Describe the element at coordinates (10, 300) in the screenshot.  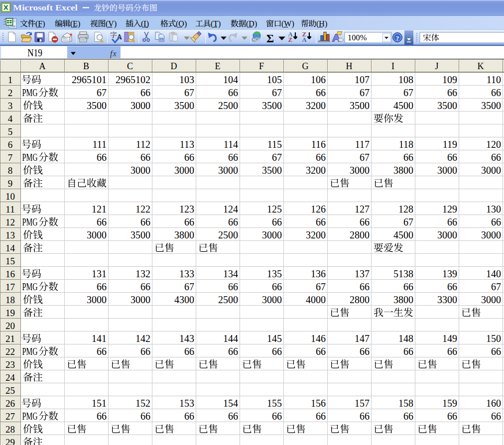
I see `svg-text: 18` at that location.